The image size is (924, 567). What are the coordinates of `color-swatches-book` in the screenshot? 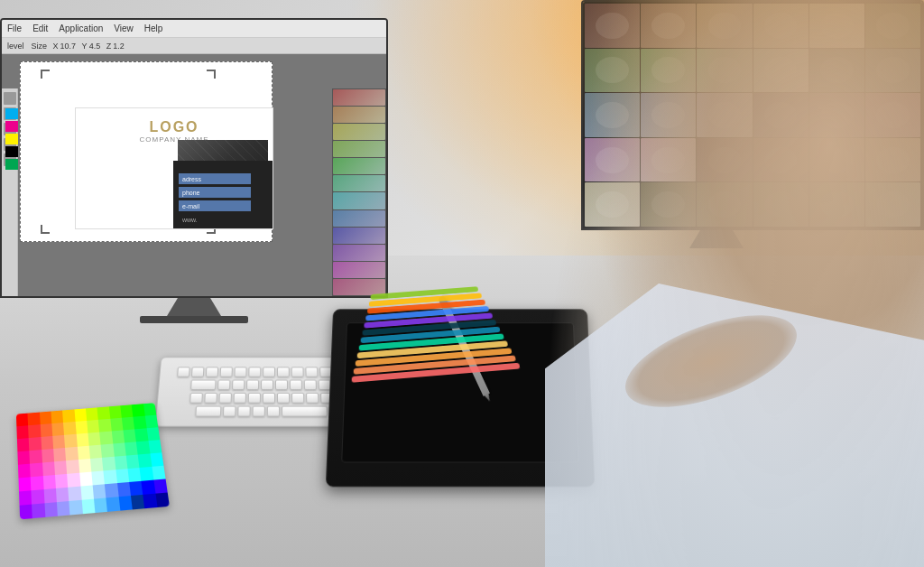 It's located at (93, 460).